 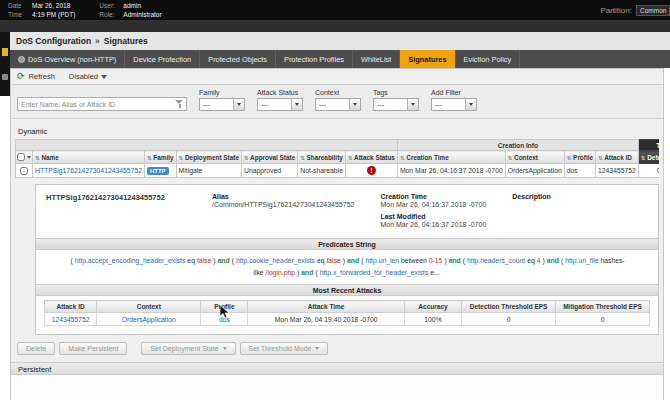 What do you see at coordinates (326, 307) in the screenshot?
I see `attack-column-attack-time: Attack Time` at bounding box center [326, 307].